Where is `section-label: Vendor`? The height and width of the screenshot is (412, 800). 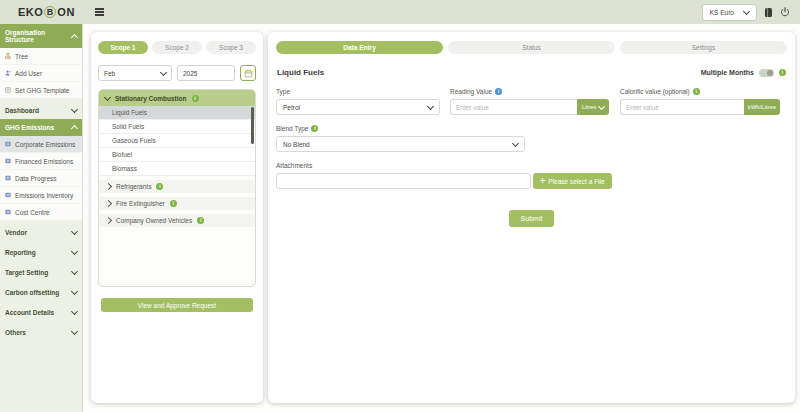
section-label: Vendor is located at coordinates (16, 232).